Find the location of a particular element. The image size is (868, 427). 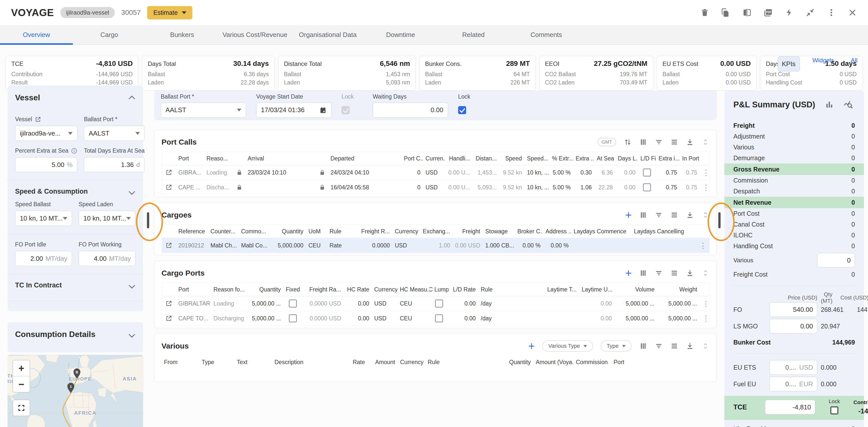

form-ballast-port-select: AALST is located at coordinates (204, 110).